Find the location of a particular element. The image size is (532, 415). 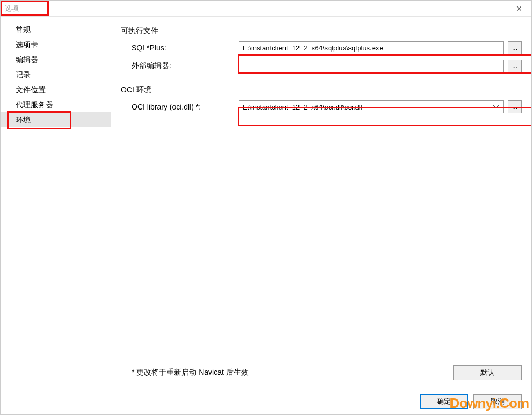

window-title: 选项 is located at coordinates (12, 9).